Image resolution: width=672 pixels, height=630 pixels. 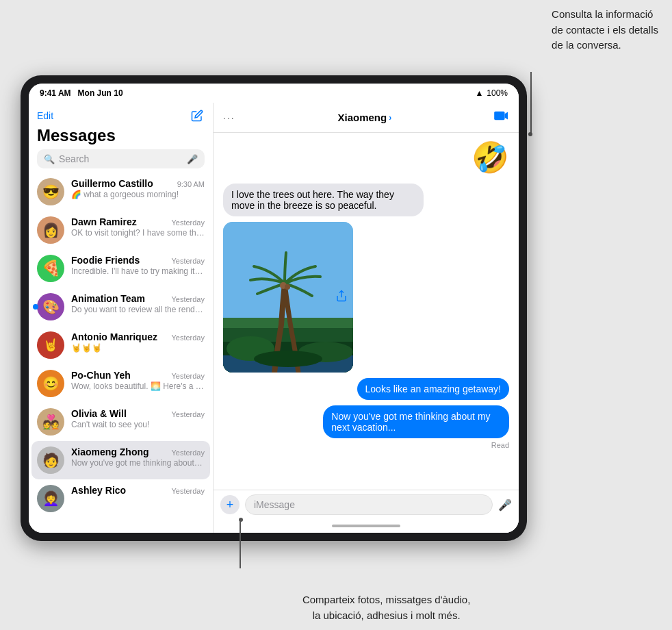 What do you see at coordinates (138, 425) in the screenshot?
I see `conv-preview-olivia: Can't wait to see you!` at bounding box center [138, 425].